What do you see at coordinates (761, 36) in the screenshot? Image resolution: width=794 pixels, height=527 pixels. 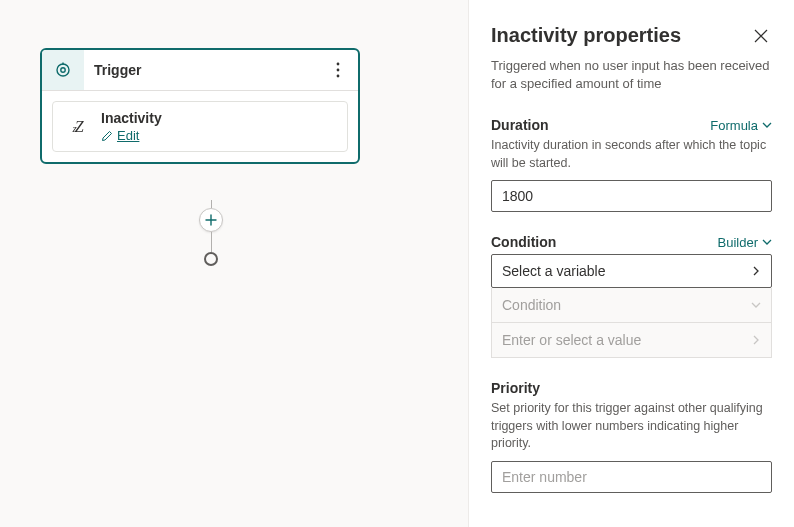 I see `close-icon` at bounding box center [761, 36].